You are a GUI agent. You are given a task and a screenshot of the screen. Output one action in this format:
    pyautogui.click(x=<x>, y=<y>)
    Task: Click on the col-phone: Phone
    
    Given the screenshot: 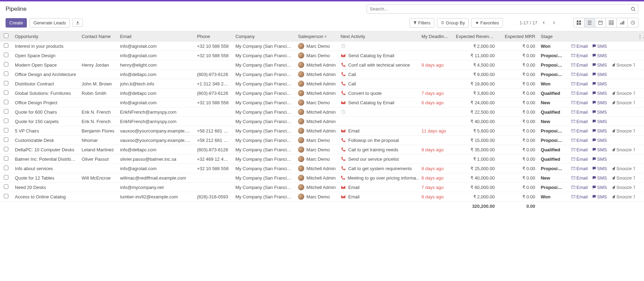 What is the action you would take?
    pyautogui.click(x=213, y=36)
    